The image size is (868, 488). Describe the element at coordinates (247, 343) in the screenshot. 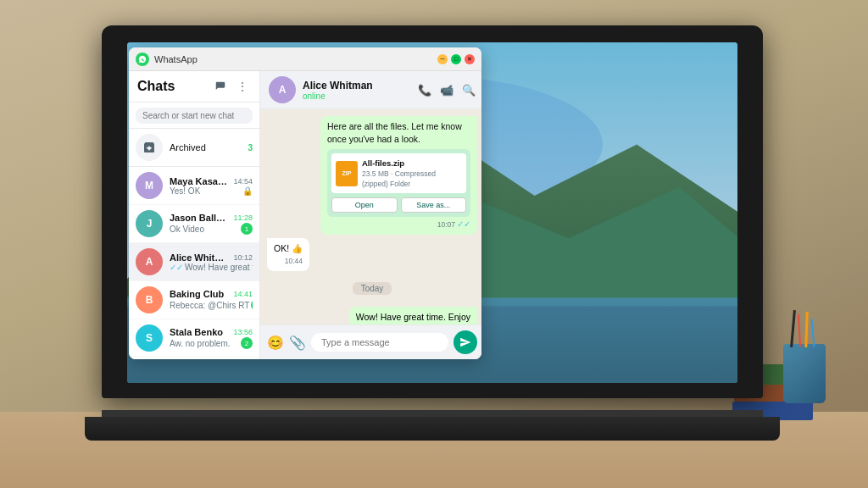

I see `unread-badge: 2` at that location.